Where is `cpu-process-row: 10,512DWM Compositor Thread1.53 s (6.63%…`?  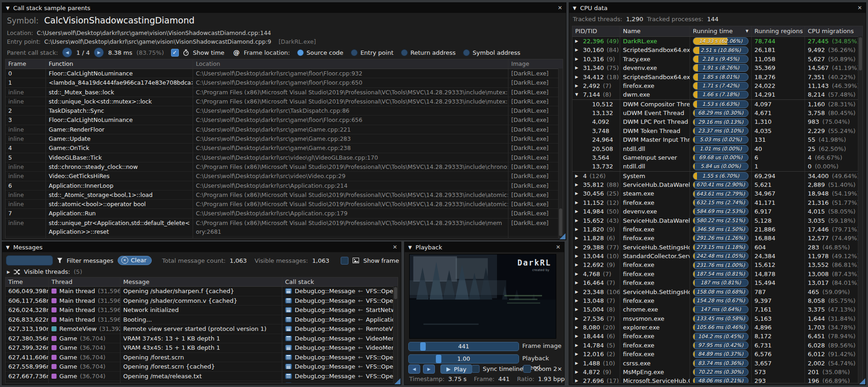 cpu-process-row: 10,512DWM Compositor Thread1.53 s (6.63%… is located at coordinates (717, 104).